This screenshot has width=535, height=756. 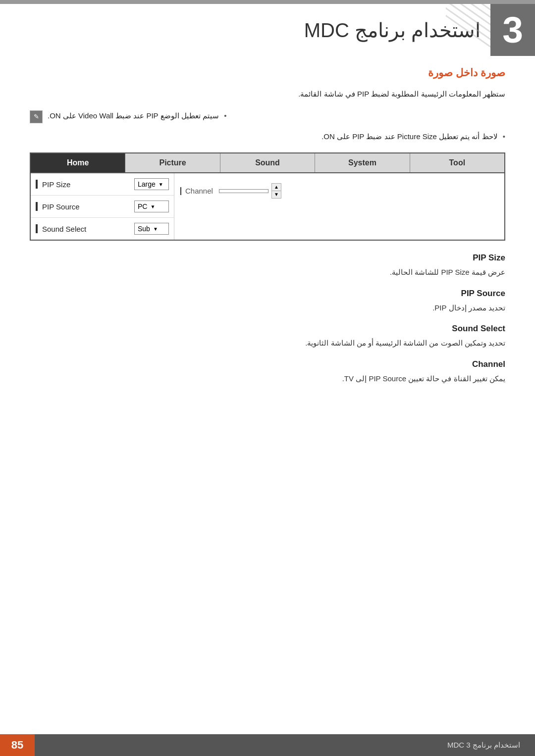 I want to click on tab-sound: Sound, so click(x=268, y=163).